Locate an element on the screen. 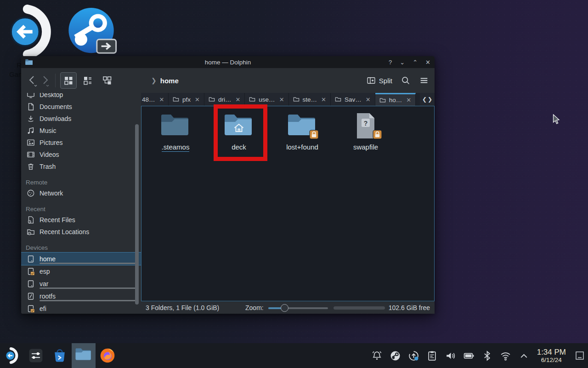 Image resolution: width=588 pixels, height=368 pixels. file-item-swapfile: ?swapfile is located at coordinates (366, 132).